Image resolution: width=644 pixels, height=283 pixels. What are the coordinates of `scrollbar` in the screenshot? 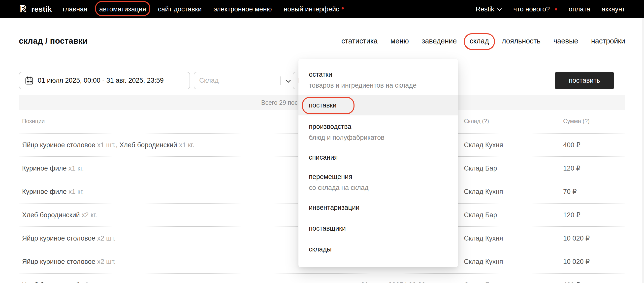 It's located at (643, 151).